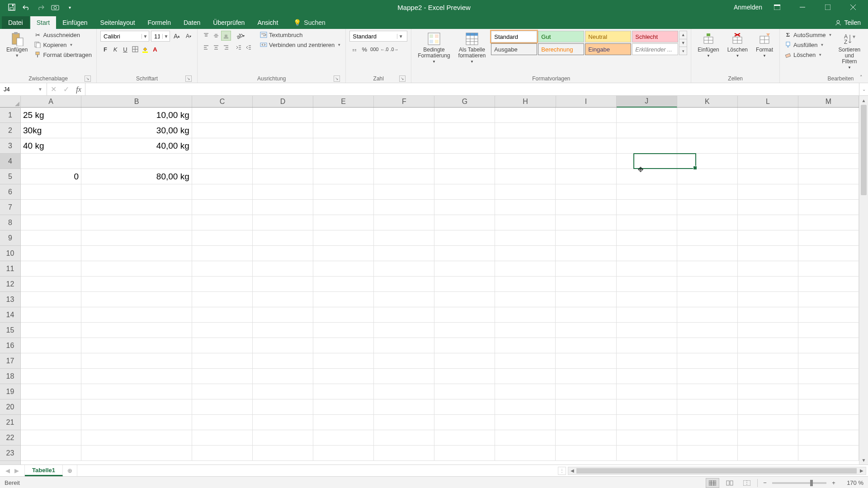  Describe the element at coordinates (850, 51) in the screenshot. I see `sort-filter-button: AZSortieren und Filtern▼` at that location.